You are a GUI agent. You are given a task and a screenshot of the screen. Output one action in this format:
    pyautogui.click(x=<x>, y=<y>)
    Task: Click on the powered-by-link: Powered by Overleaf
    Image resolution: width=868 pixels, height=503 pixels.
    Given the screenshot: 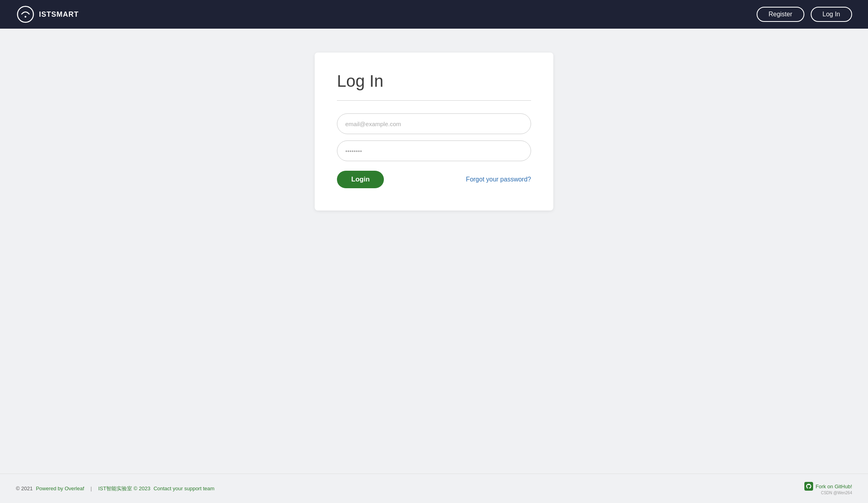 What is the action you would take?
    pyautogui.click(x=60, y=489)
    